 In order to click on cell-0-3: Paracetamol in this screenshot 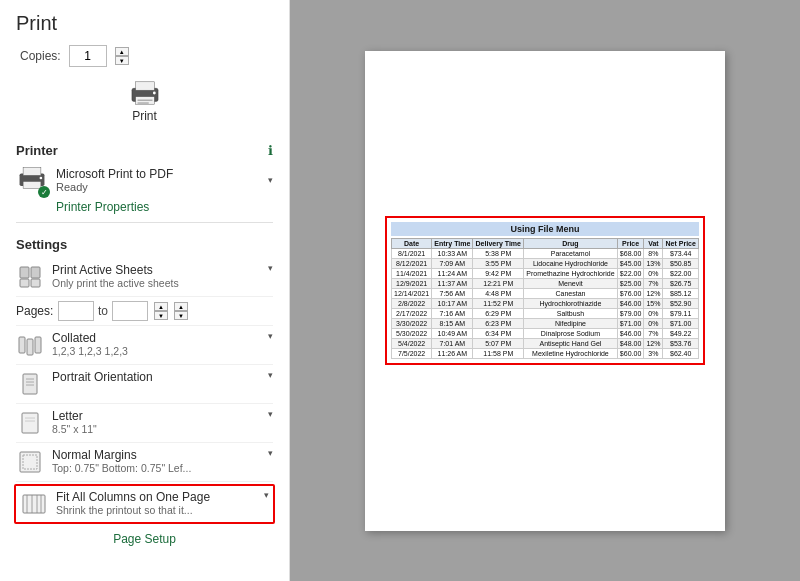, I will do `click(571, 254)`.